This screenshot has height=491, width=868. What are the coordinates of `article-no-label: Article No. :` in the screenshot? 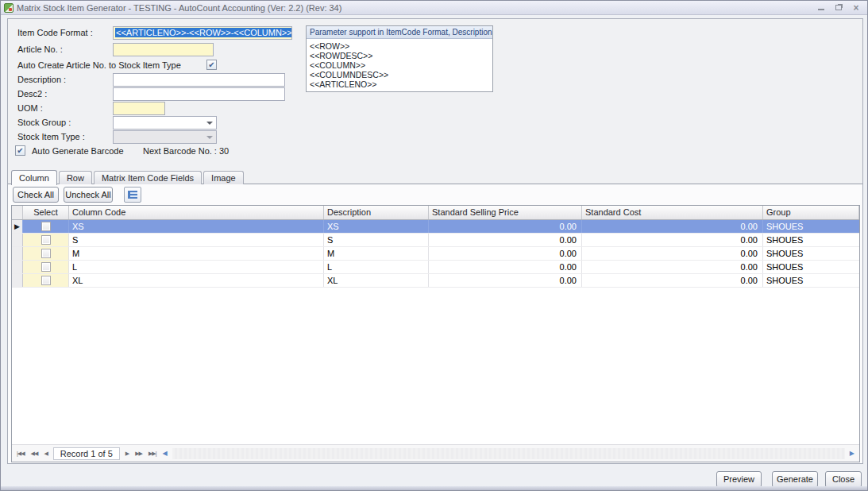 It's located at (40, 49).